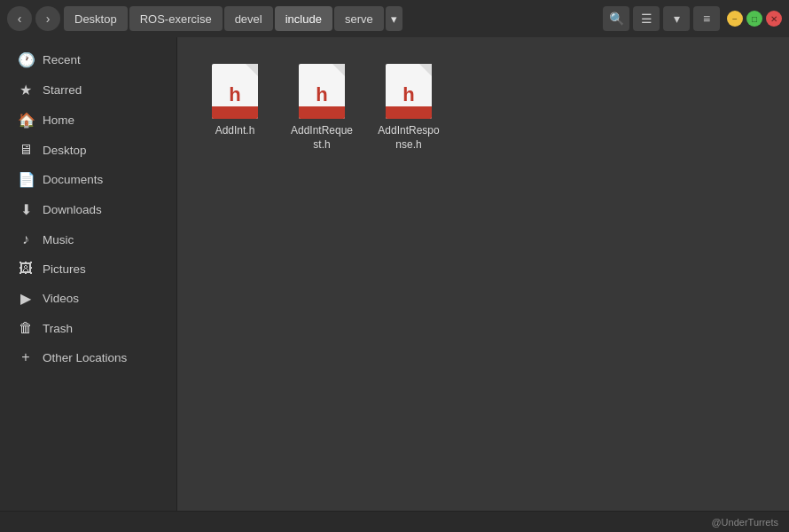  I want to click on statusbar: @UnderTurrets, so click(394, 521).